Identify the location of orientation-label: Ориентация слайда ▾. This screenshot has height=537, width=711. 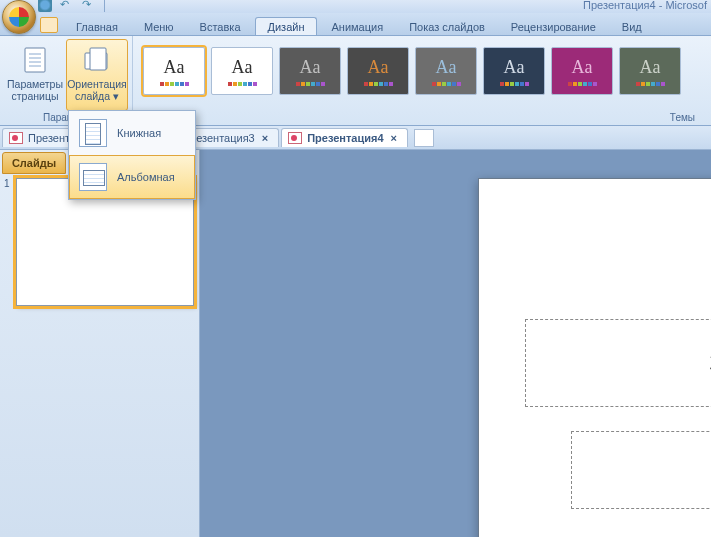
(97, 90).